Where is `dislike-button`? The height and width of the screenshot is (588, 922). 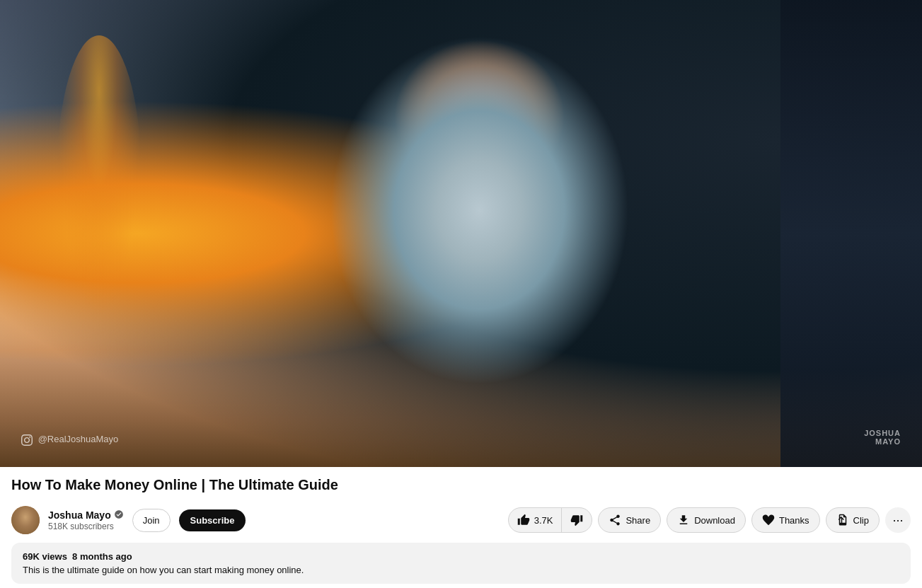 dislike-button is located at coordinates (577, 520).